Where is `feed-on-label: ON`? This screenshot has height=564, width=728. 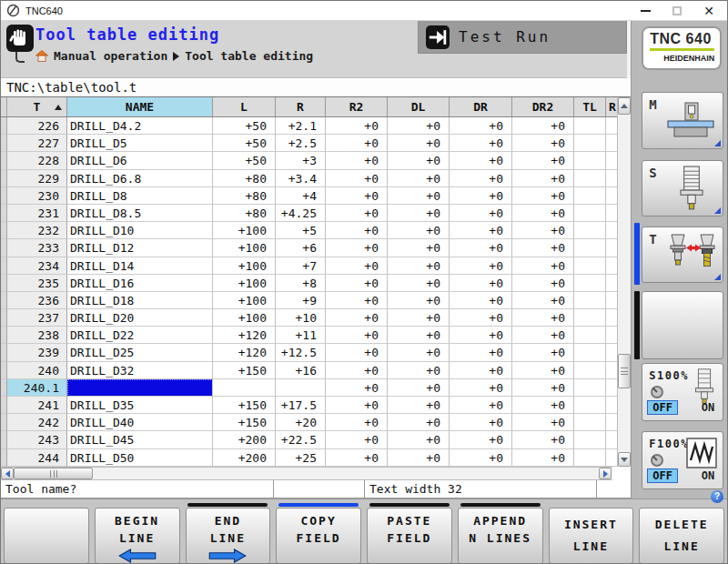
feed-on-label: ON is located at coordinates (708, 476).